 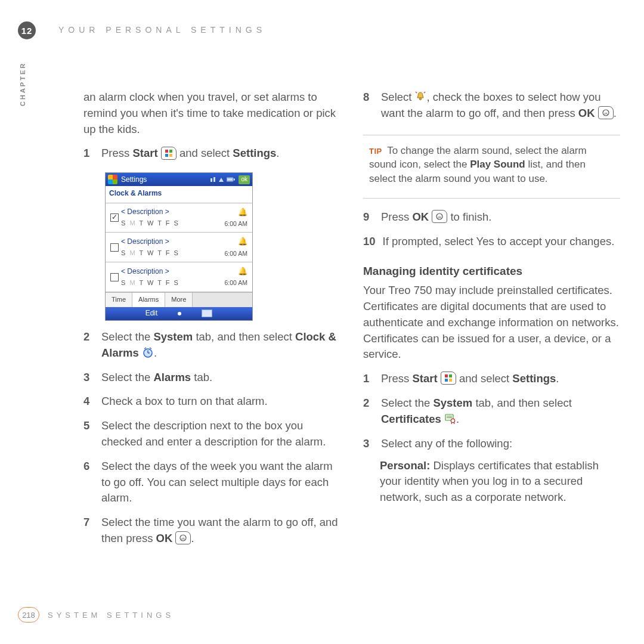 What do you see at coordinates (179, 218) in the screenshot?
I see `alarm-row: ✓ < Description > 🔔 S M T W T F S 6:00 A…` at bounding box center [179, 218].